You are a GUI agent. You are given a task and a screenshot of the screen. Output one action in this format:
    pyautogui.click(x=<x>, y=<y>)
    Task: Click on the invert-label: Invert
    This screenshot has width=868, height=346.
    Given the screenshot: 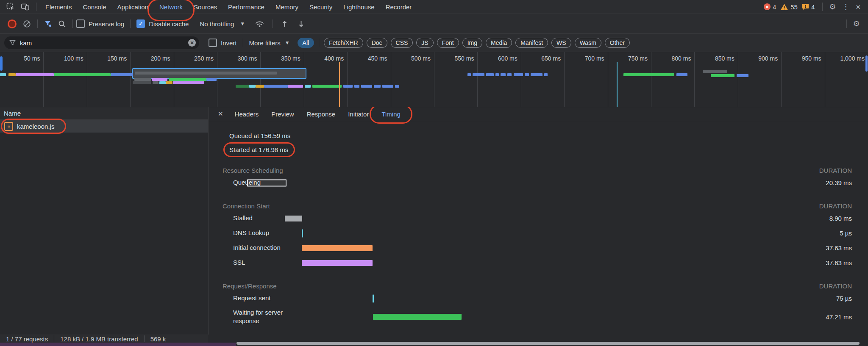 What is the action you would take?
    pyautogui.click(x=229, y=43)
    